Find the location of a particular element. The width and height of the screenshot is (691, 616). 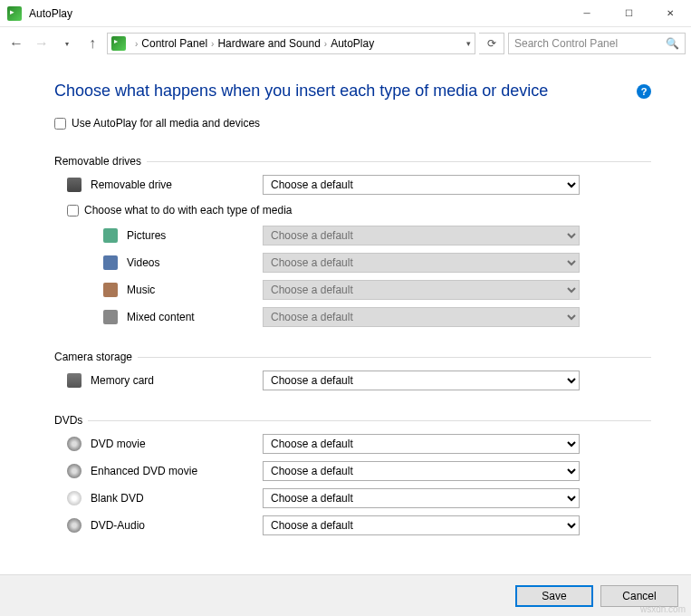

recent-locations-button: ▾ is located at coordinates (67, 43).